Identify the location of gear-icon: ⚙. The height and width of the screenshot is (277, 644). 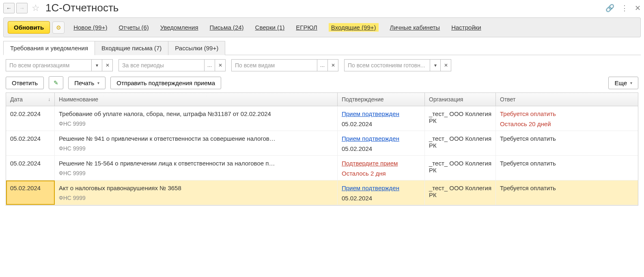
(58, 28).